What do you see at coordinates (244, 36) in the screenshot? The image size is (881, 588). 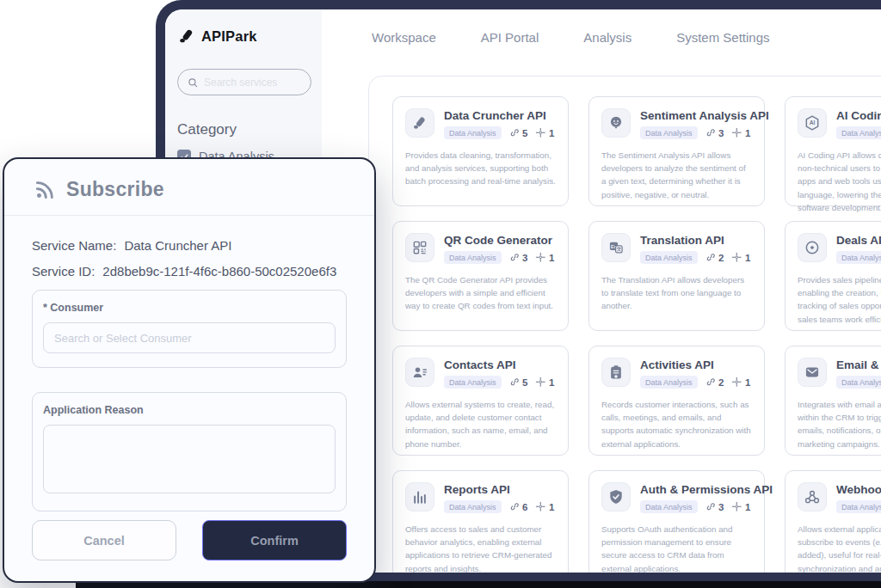 I see `logo: APIPark` at bounding box center [244, 36].